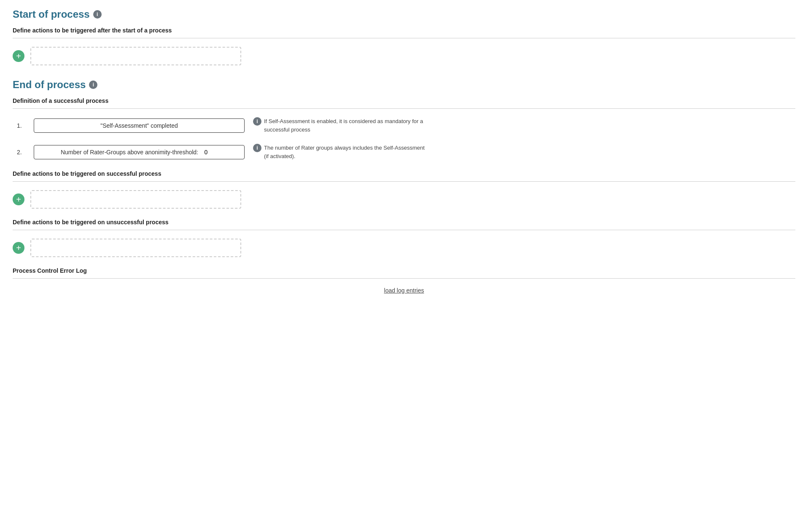  I want to click on condition-box-1: "Self-Assessment" completed, so click(139, 126).